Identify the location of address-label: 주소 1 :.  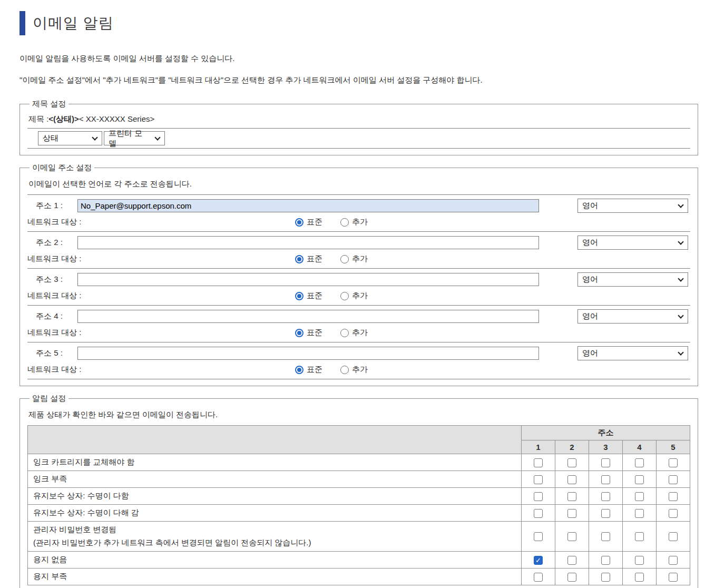
(53, 205).